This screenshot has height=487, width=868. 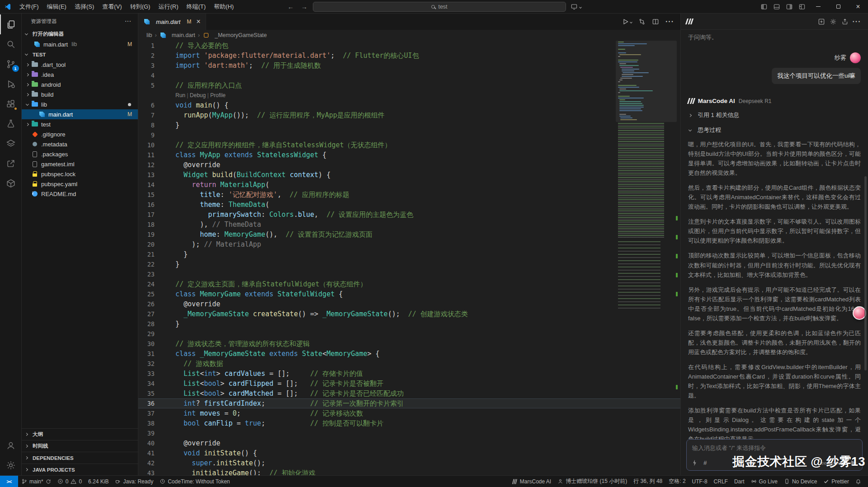 What do you see at coordinates (140, 7) in the screenshot?
I see `menu-转到(G): 转到(G)` at bounding box center [140, 7].